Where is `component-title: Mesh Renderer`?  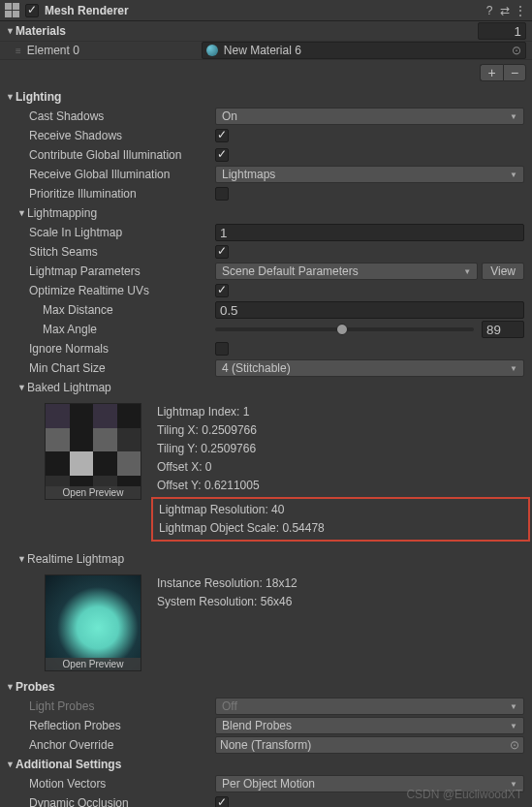
component-title: Mesh Renderer is located at coordinates (264, 11).